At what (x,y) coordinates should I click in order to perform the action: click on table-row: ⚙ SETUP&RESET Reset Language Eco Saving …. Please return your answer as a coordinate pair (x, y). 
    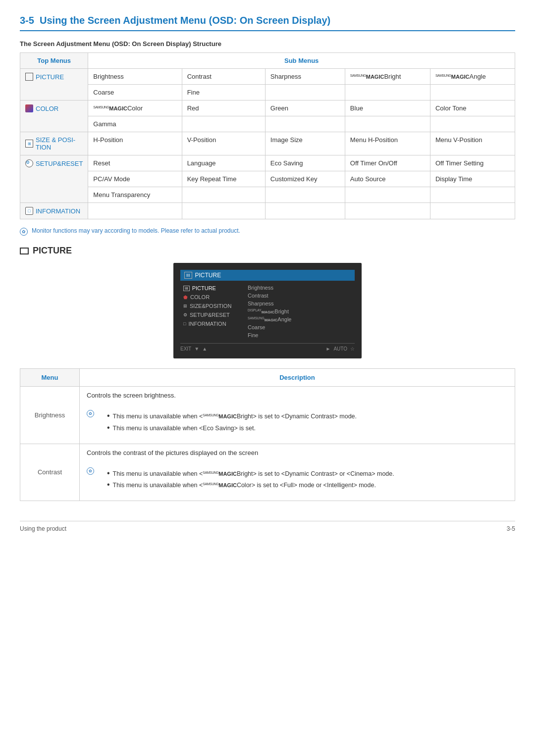
    Looking at the image, I should click on (268, 163).